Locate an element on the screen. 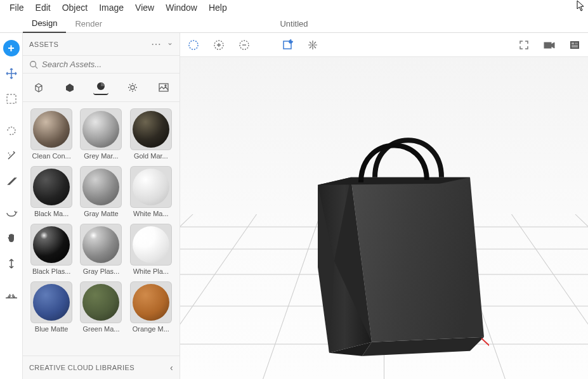 The image size is (588, 379). eyedropper-tool is located at coordinates (11, 181).